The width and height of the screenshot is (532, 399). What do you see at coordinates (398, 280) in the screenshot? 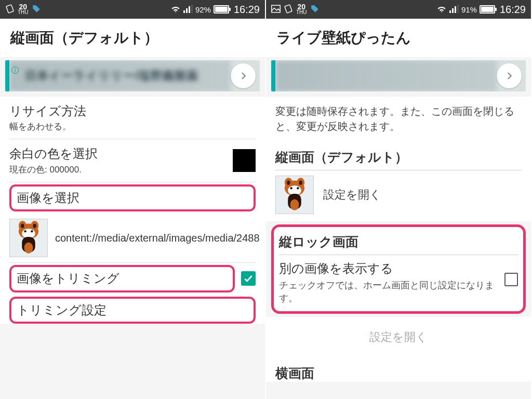
I see `lock-row: 別の画像を表示する チェックオフでは、ホーム画面と同じ設定になります。` at bounding box center [398, 280].